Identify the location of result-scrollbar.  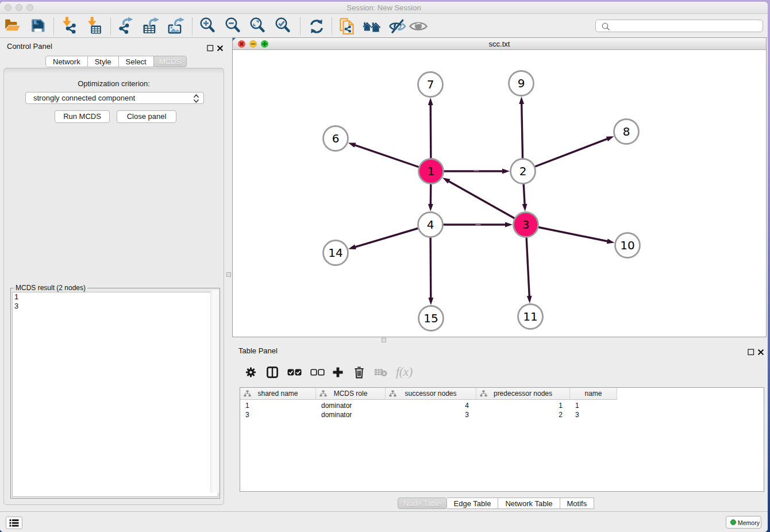
(215, 392).